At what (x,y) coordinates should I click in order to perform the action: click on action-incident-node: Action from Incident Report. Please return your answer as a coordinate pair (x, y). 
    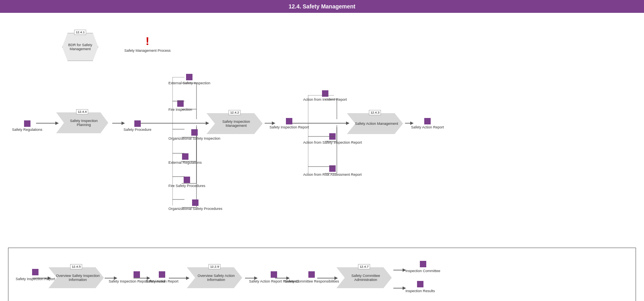
    Looking at the image, I should click on (325, 96).